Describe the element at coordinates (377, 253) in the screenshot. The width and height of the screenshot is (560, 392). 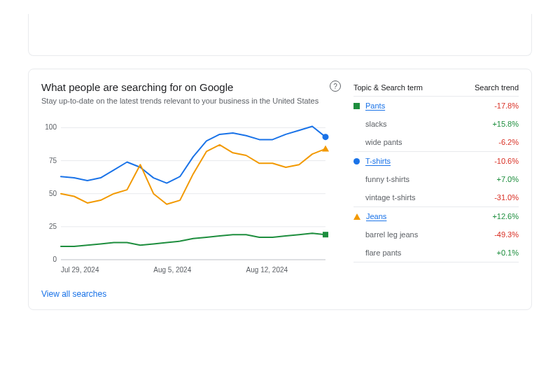
I see `term-label: flare pants` at that location.